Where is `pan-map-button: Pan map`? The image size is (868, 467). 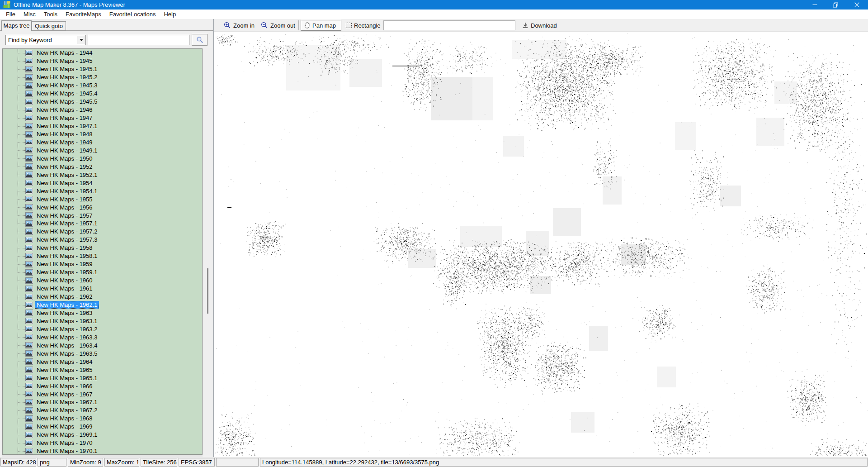
pan-map-button: Pan map is located at coordinates (321, 25).